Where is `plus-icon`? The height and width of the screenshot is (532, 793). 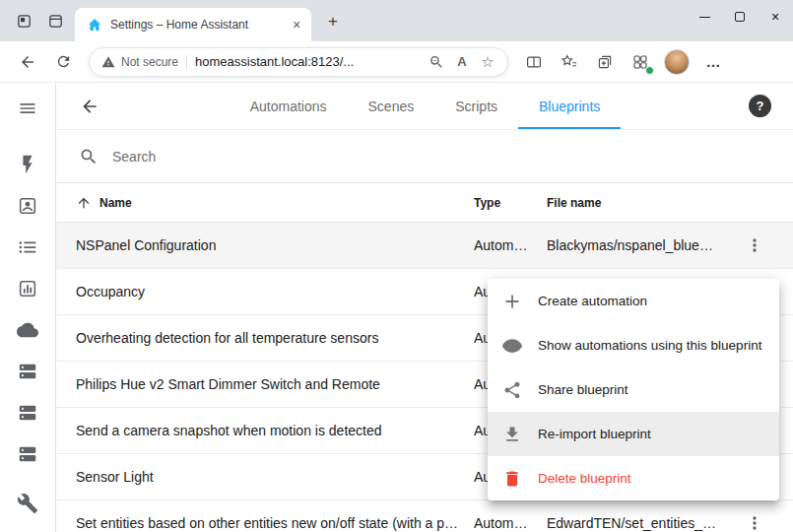 plus-icon is located at coordinates (512, 301).